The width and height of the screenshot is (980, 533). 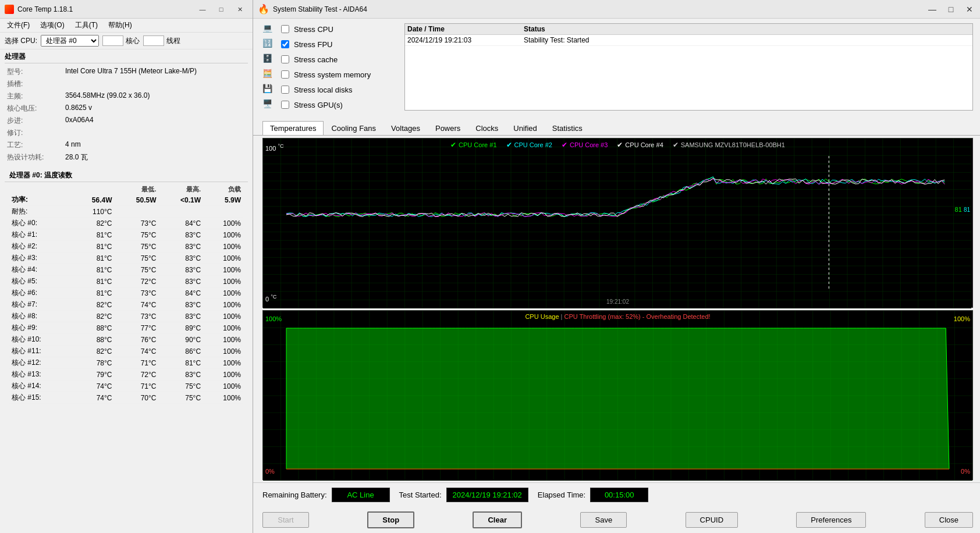 I want to click on tab-statistics: Statistics, so click(x=567, y=128).